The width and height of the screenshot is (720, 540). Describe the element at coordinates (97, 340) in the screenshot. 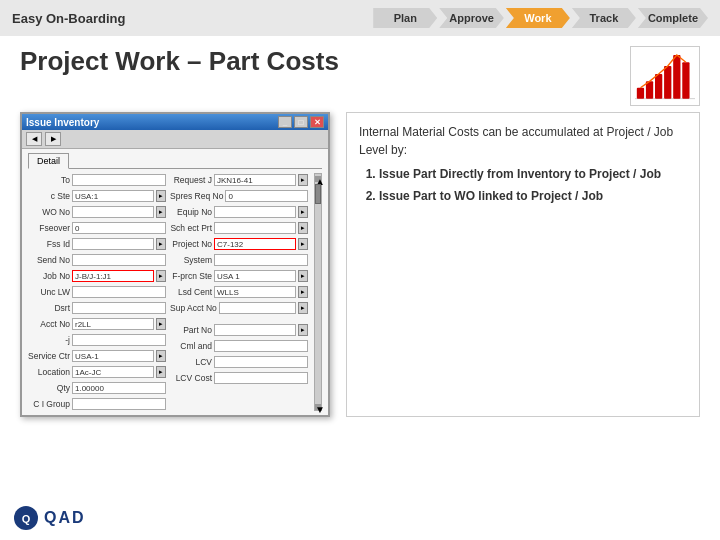

I see `form-row-j: -j` at that location.